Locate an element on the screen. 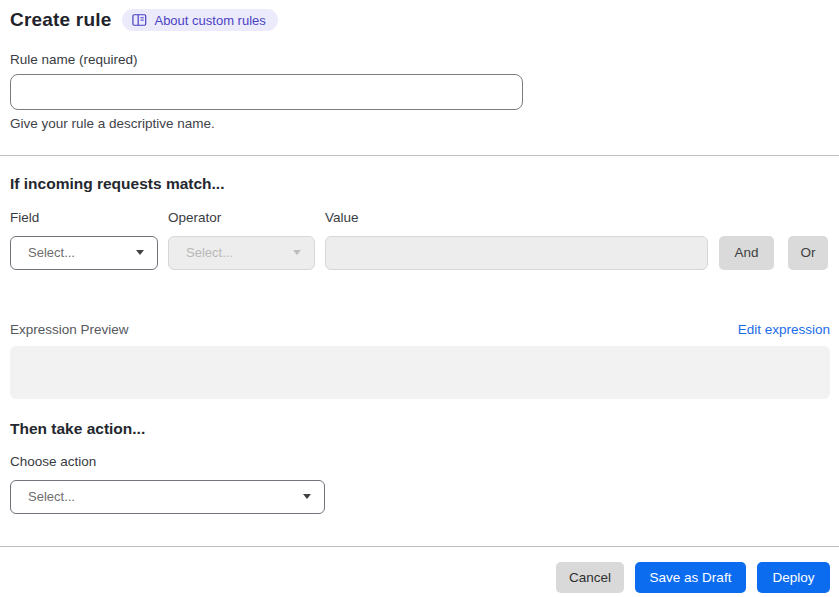  expression-preview-label: Expression Preview is located at coordinates (70, 330).